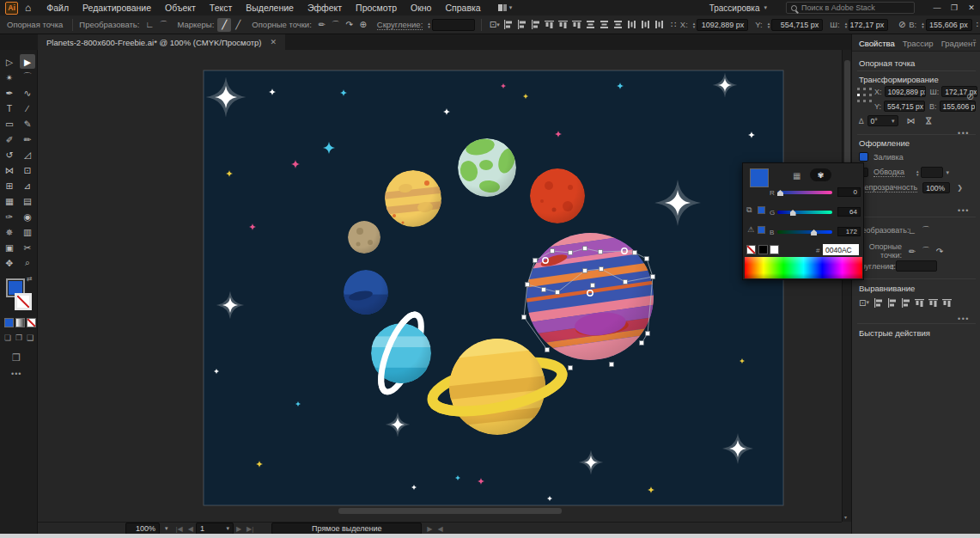 Image resolution: width=980 pixels, height=538 pixels. Describe the element at coordinates (9, 108) in the screenshot. I see `type-tool: T` at that location.